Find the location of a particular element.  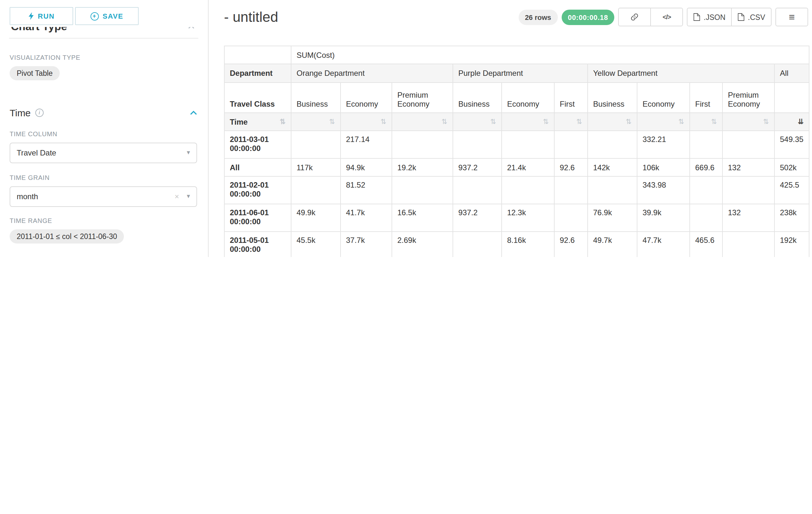

column-header: Business is located at coordinates (477, 98).